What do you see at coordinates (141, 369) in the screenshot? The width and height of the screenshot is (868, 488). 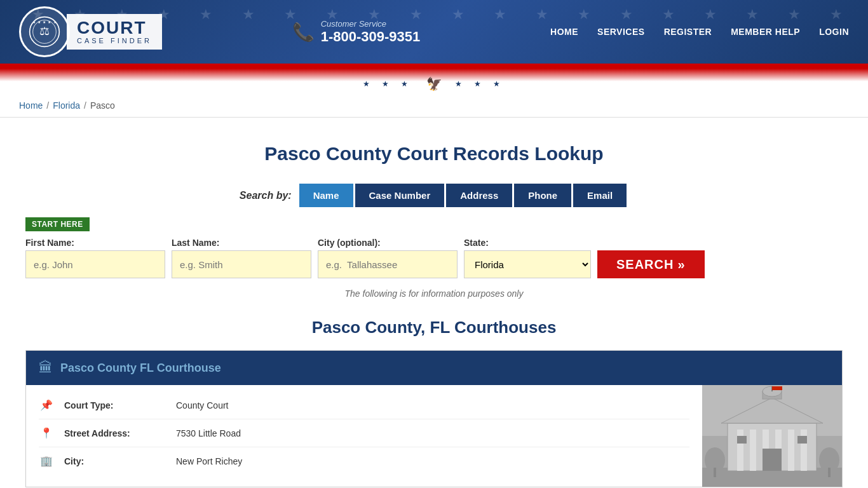 I see `courthouse-name-link: Pasco County FL Courthouse` at bounding box center [141, 369].